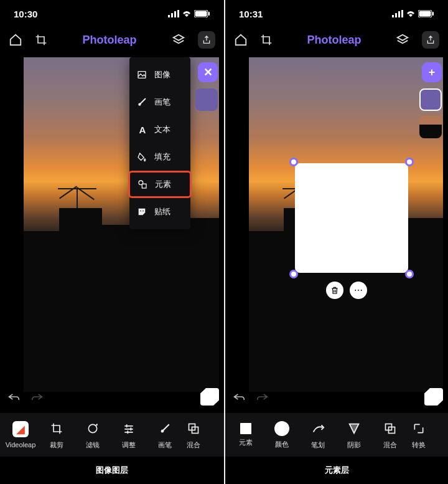 Image resolution: width=448 pixels, height=484 pixels. Describe the element at coordinates (318, 445) in the screenshot. I see `tool-label: 笔划` at that location.